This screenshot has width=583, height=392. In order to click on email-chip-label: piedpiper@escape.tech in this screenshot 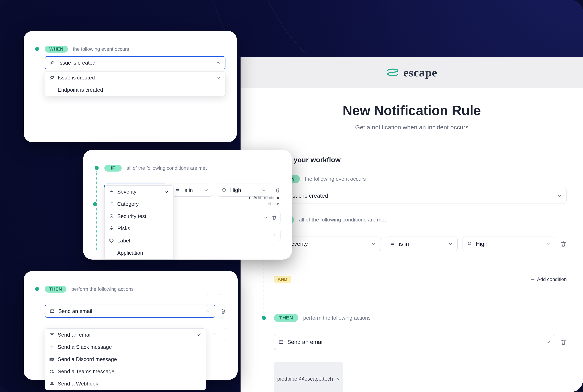, I will do `click(305, 379)`.